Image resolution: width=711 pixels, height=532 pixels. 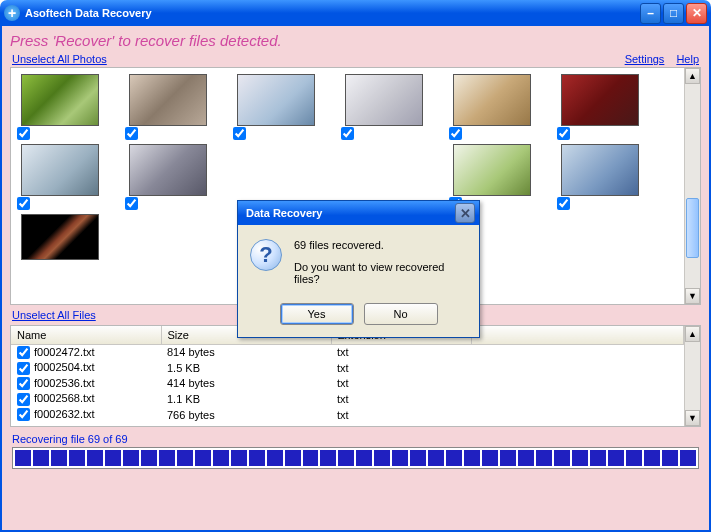 What do you see at coordinates (650, 14) in the screenshot?
I see `minimize-button: –` at bounding box center [650, 14].